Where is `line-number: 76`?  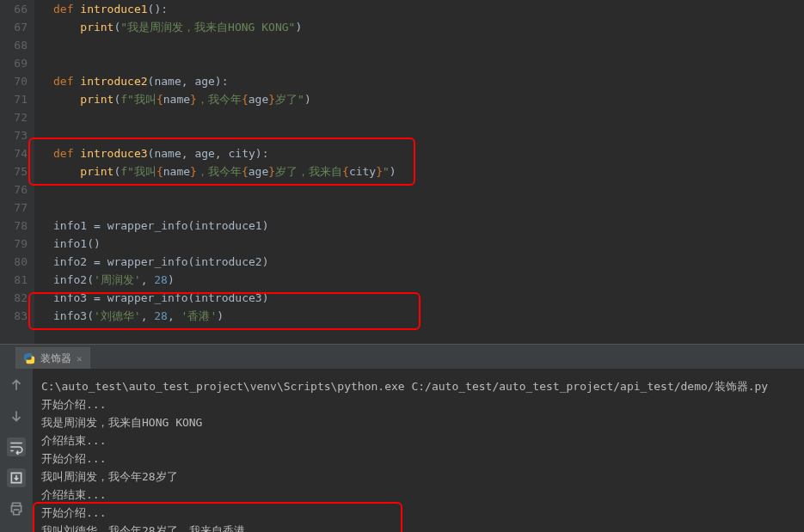
line-number: 76 is located at coordinates (14, 189).